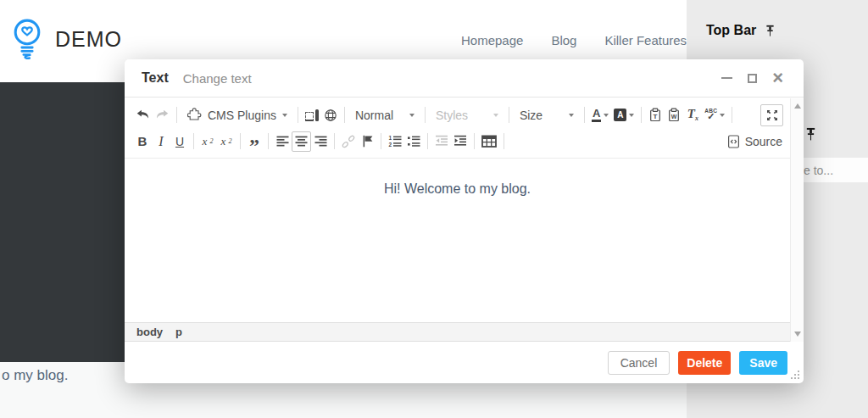 The image size is (868, 418). What do you see at coordinates (798, 334) in the screenshot?
I see `scroll-down-arrow-icon` at bounding box center [798, 334].